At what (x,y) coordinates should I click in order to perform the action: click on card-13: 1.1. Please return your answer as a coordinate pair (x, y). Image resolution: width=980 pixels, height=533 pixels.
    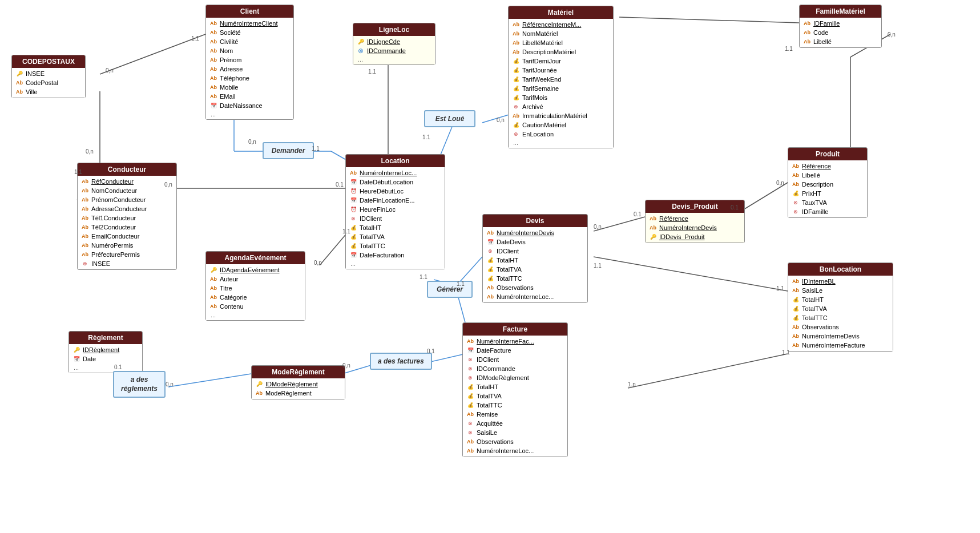
    Looking at the image, I should click on (346, 232).